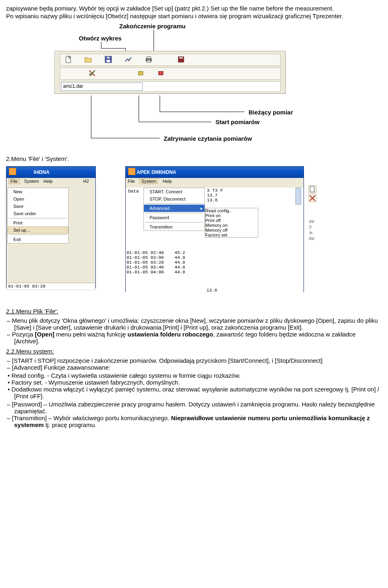 This screenshot has width=388, height=588. What do you see at coordinates (215, 200) in the screenshot?
I see `val-1: 13.6` at bounding box center [215, 200].